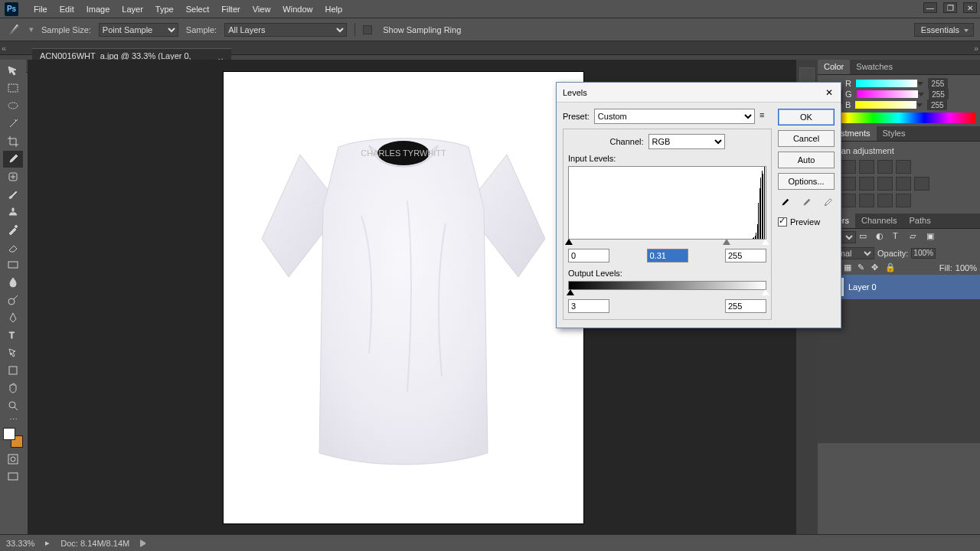 The image size is (980, 551). I want to click on edit-toolbar-icon: ⋯, so click(13, 419).